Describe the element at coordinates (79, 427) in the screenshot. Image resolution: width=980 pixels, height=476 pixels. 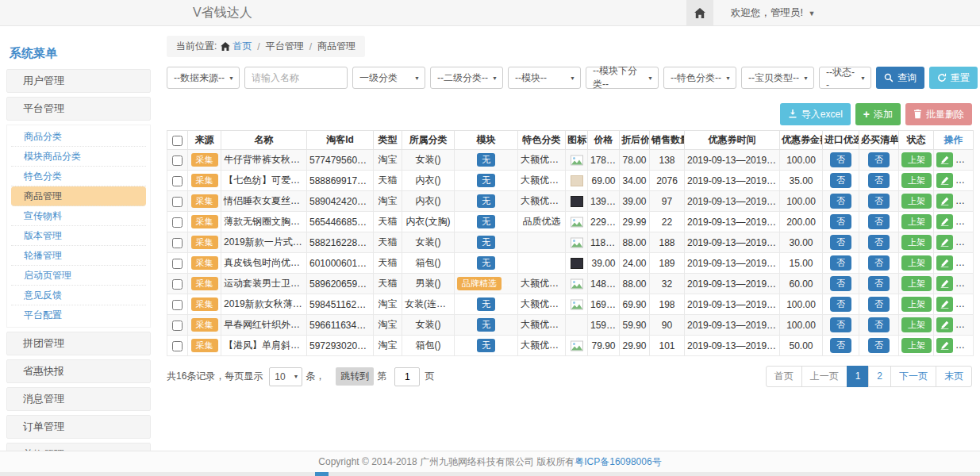
I see `sidebar-item: 订单管理` at that location.